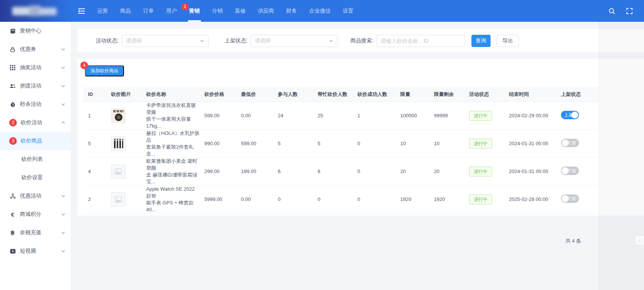 The width and height of the screenshot is (644, 290). I want to click on export-button: 导出, so click(508, 41).